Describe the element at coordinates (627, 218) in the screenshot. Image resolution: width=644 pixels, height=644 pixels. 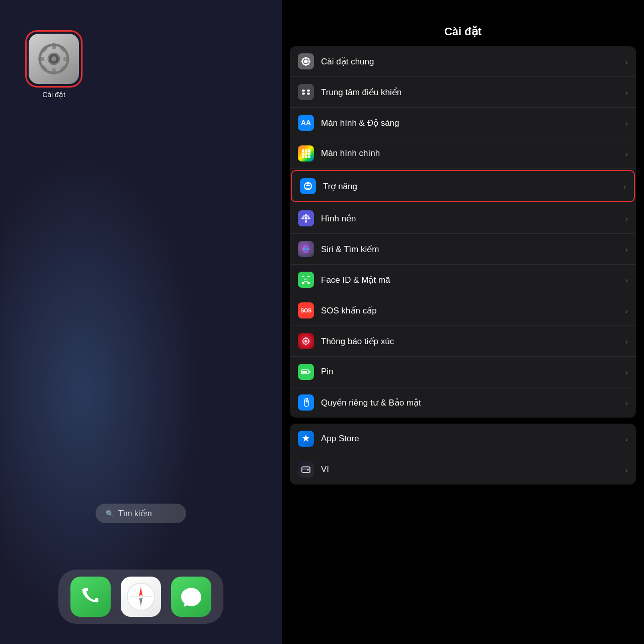
I see `chevron-wallpaper: ›` at that location.